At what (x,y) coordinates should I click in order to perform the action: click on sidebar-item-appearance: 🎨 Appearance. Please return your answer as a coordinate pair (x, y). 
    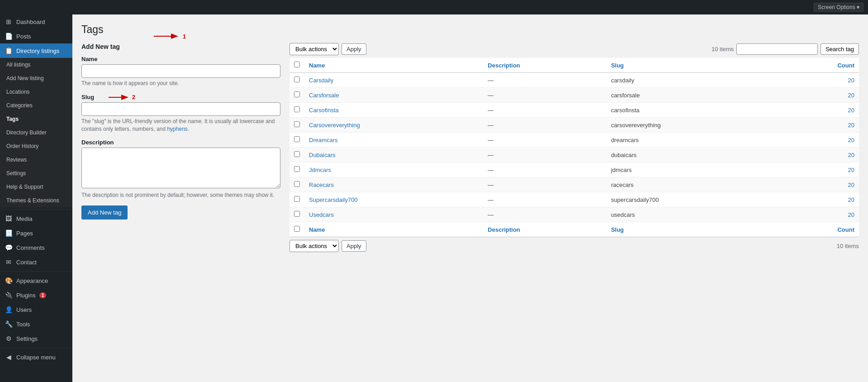
    Looking at the image, I should click on (36, 281).